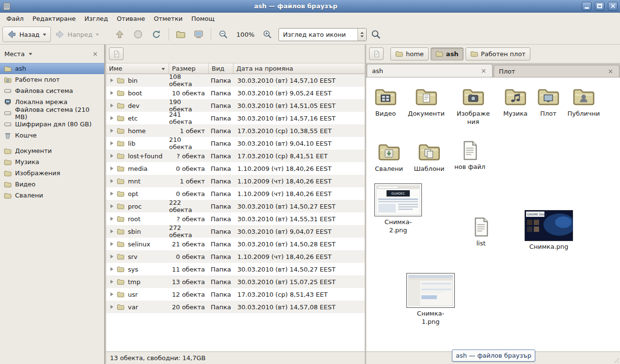 This screenshot has width=620, height=364. Describe the element at coordinates (181, 34) in the screenshot. I see `home-button` at that location.